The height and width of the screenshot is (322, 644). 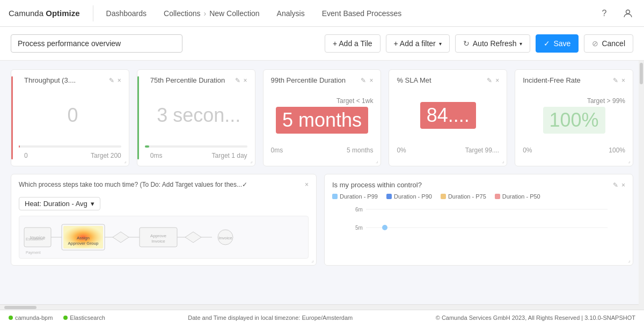 I want to click on footer-left: camunda-bpm Elasticsearch, so click(x=57, y=318).